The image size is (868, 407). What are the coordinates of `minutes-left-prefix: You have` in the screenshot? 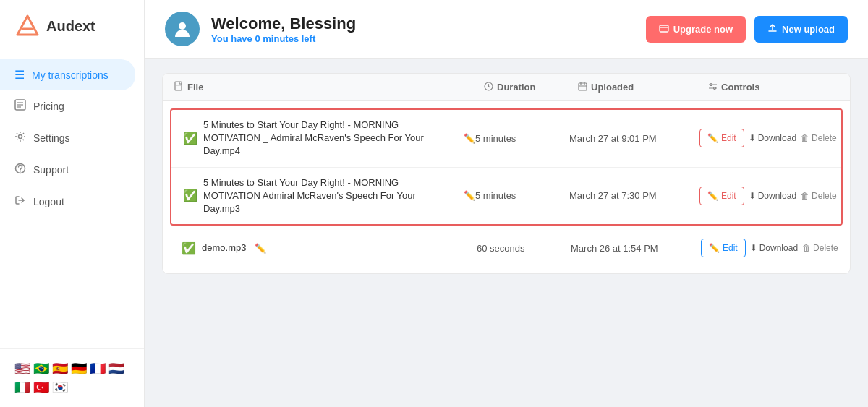 It's located at (233, 39).